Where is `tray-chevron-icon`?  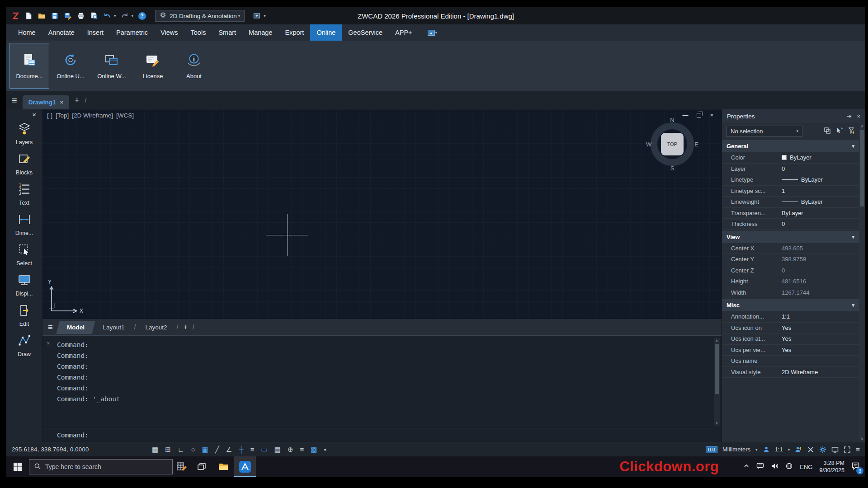 tray-chevron-icon is located at coordinates (746, 467).